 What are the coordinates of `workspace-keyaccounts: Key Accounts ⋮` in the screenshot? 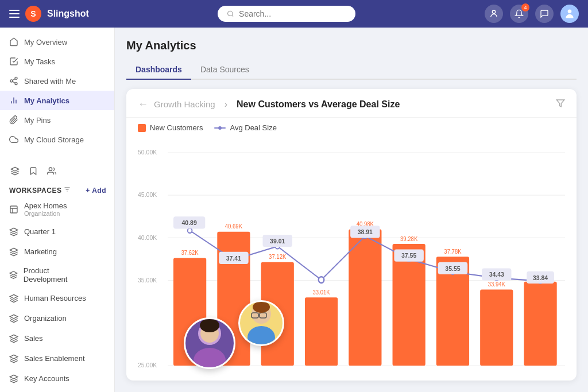 It's located at (57, 379).